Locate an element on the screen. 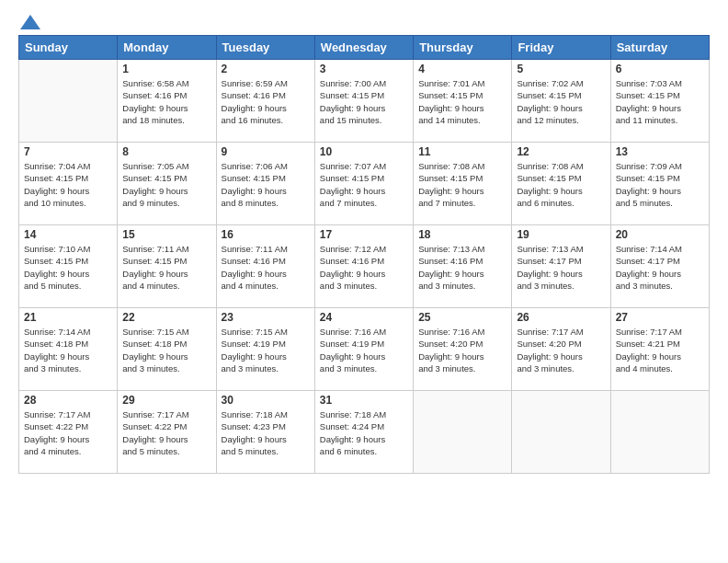  day-info: Sunrise: 7:00 AMSunset: 4:15 PMDaylight:… is located at coordinates (364, 101).